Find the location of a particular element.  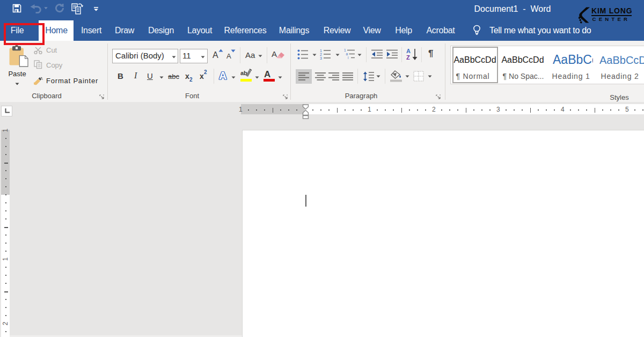

svg-text: CENTER is located at coordinates (612, 19).